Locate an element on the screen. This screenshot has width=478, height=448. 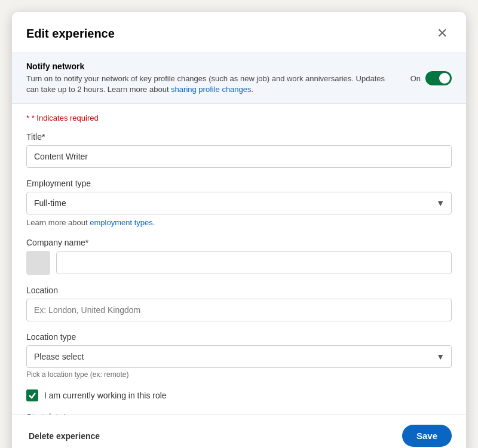
checkmark-icon is located at coordinates (32, 395).